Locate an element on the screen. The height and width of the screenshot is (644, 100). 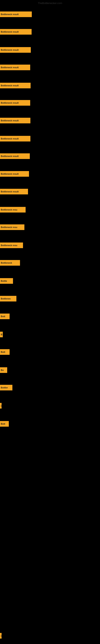
bottleneck-result-label: Bo is located at coordinates (2, 370).